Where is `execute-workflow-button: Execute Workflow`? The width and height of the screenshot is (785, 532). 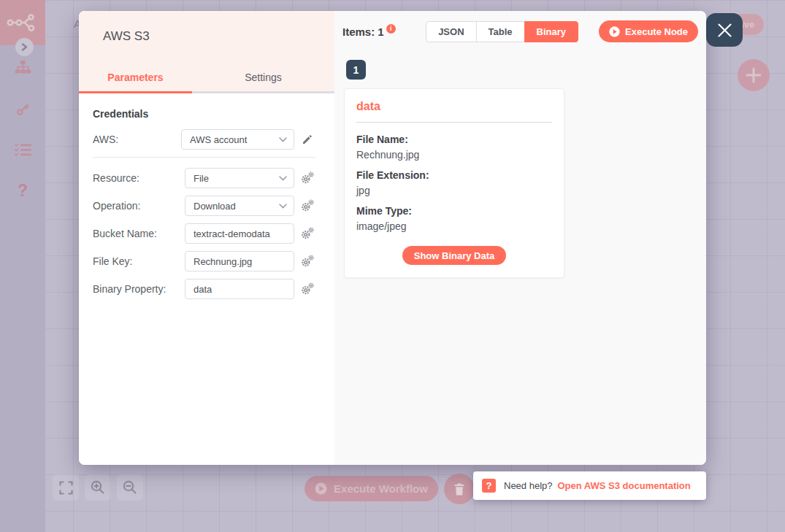
execute-workflow-button: Execute Workflow is located at coordinates (371, 489).